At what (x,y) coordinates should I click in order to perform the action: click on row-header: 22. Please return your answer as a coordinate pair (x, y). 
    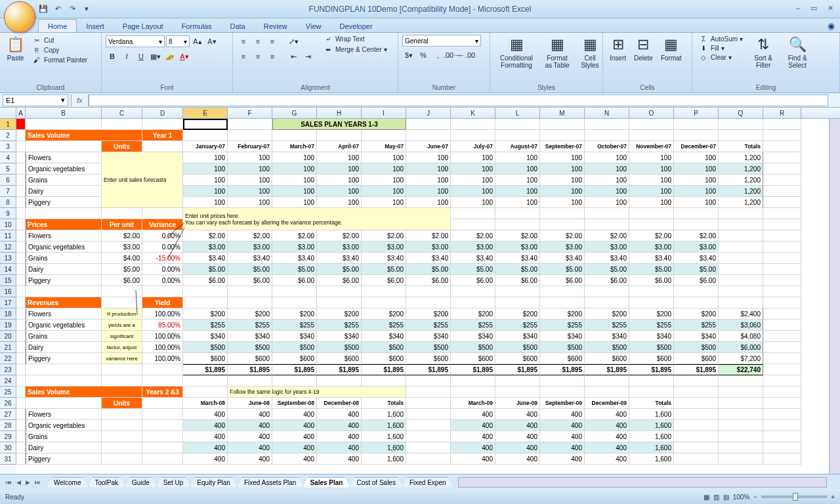
    Looking at the image, I should click on (8, 358).